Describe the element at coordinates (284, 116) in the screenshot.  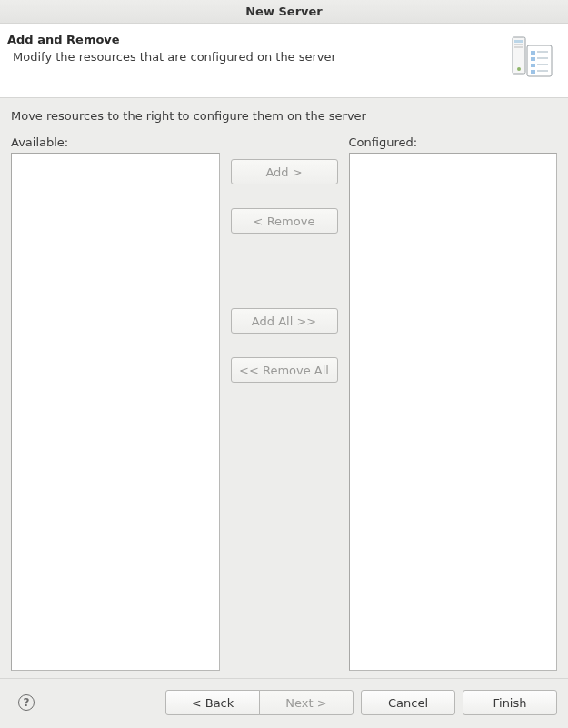
I see `instruction-text: Move resources to the right to configure…` at that location.